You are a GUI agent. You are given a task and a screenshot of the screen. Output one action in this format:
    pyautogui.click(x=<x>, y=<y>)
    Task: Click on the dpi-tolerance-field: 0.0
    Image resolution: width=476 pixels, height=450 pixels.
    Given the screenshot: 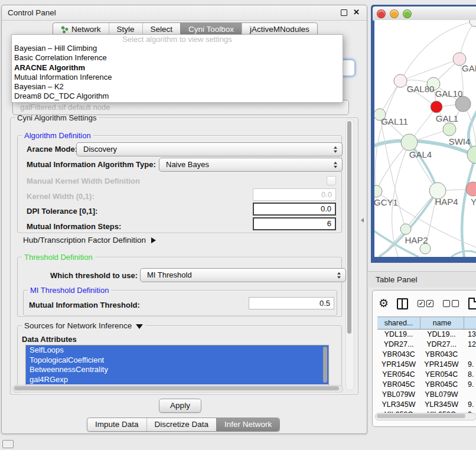 What is the action you would take?
    pyautogui.click(x=294, y=209)
    